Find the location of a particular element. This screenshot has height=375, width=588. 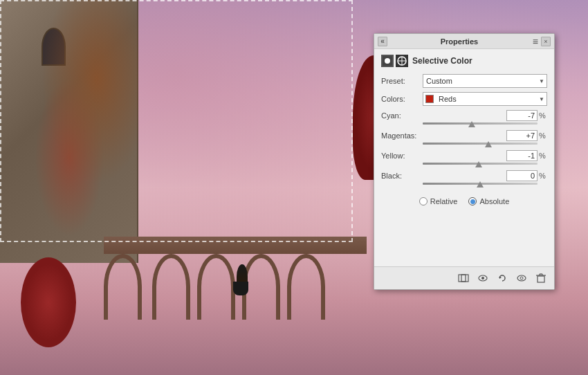

tree-foliage is located at coordinates (48, 302).